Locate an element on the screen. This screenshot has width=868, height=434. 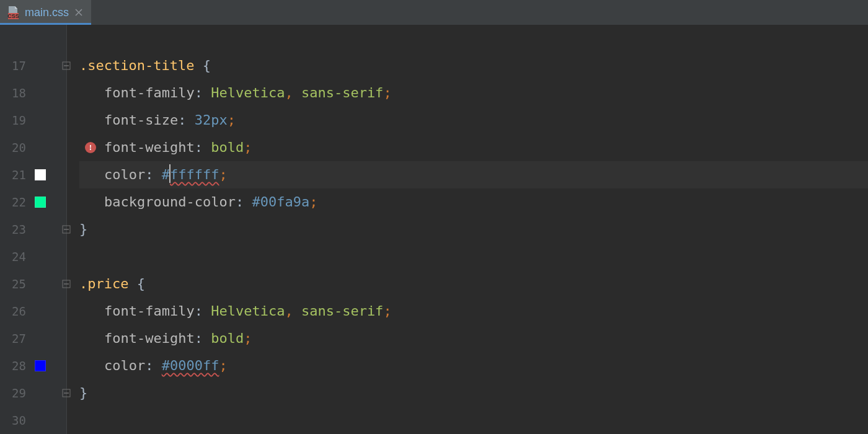
code-line: font-size: 32px; is located at coordinates (474, 120).